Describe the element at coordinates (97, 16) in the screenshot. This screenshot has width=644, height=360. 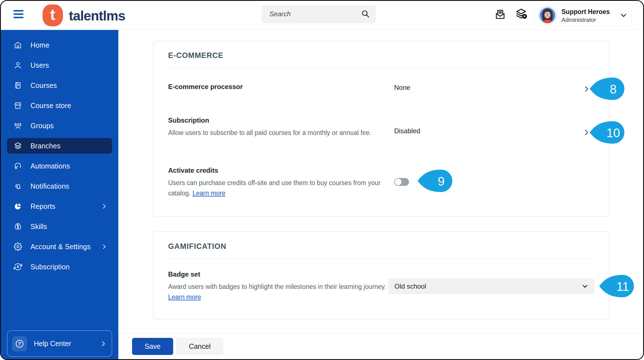
I see `brand-wordmark: talentlms` at that location.